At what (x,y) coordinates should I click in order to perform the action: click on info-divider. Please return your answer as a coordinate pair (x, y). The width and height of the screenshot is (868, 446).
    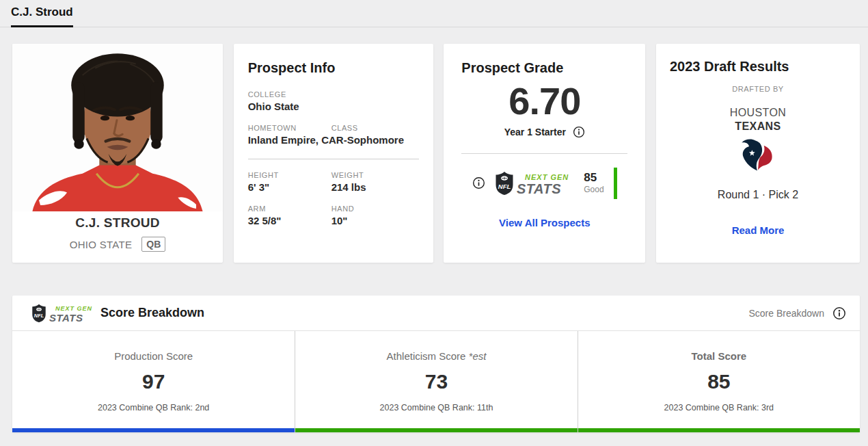
    Looking at the image, I should click on (334, 159).